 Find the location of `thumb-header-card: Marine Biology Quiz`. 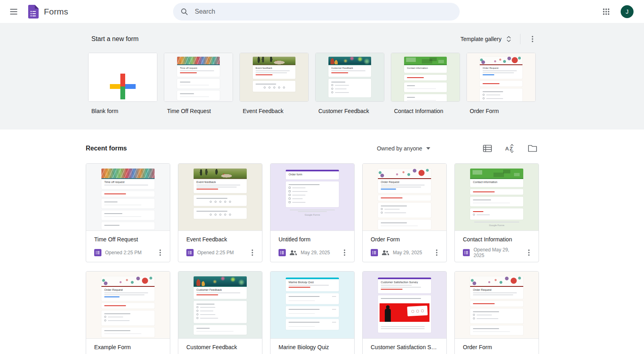

thumb-header-card: Marine Biology Quiz is located at coordinates (312, 284).